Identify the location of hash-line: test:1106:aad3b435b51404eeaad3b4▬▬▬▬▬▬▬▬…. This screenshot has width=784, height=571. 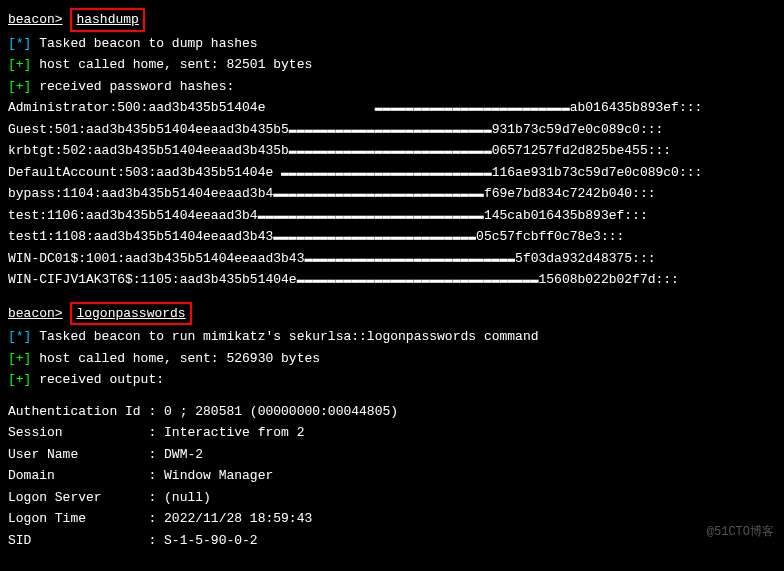
(392, 216).